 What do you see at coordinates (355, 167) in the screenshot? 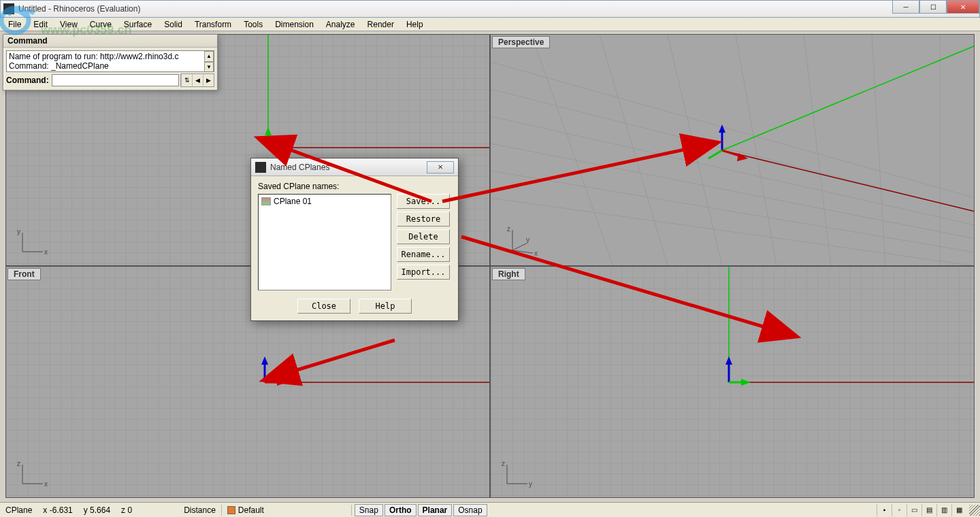
I see `dialog-titlebar: Named CPlanes ✕` at bounding box center [355, 167].